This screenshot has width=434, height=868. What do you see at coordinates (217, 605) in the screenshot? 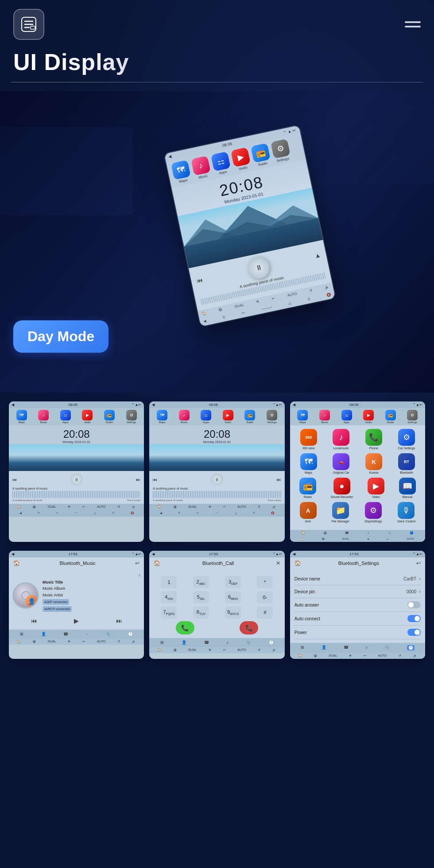
I see `screenshot-bt-call: ◀ 17:53 ⌃▲↩ 🏠 Bluetooth_Call ✕ 1 2ABC 3D…` at bounding box center [217, 605].